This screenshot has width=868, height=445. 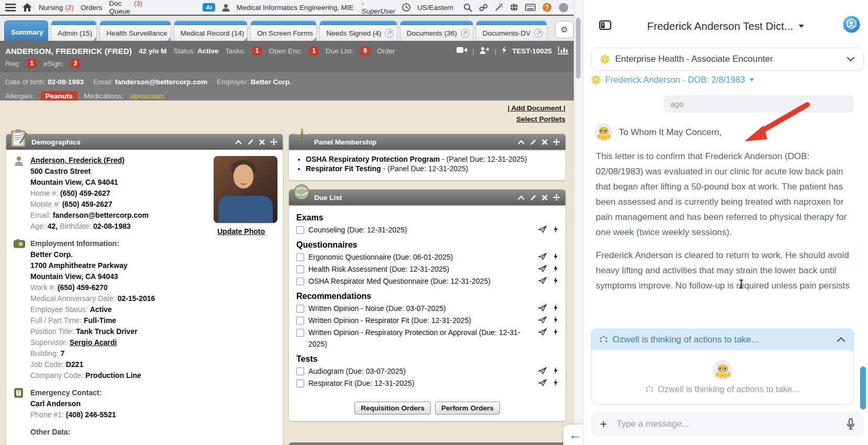 What do you see at coordinates (60, 96) in the screenshot?
I see `allergy-badge: Peanuts` at bounding box center [60, 96].